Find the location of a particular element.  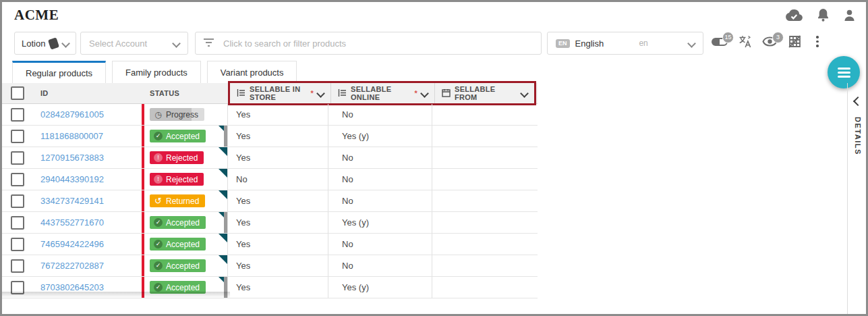

column-header-status: STATUS is located at coordinates (185, 93).